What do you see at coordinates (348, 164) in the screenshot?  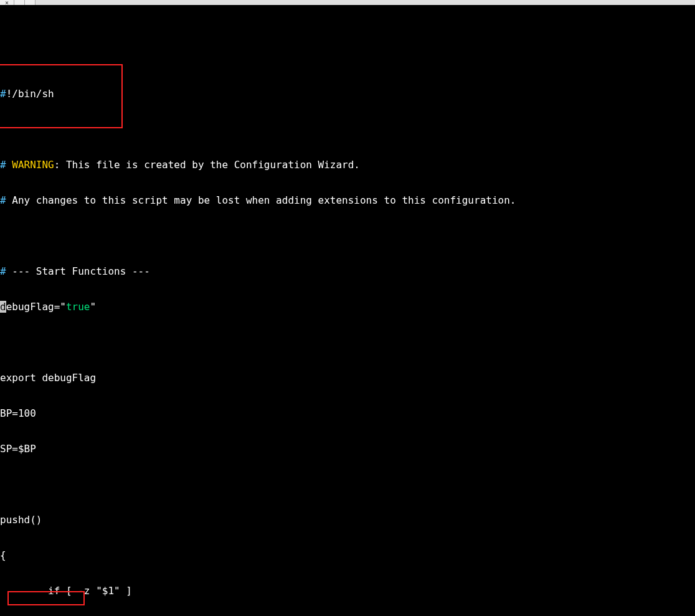 I see `code-line: # WARNING: This file is created by the C…` at bounding box center [348, 164].